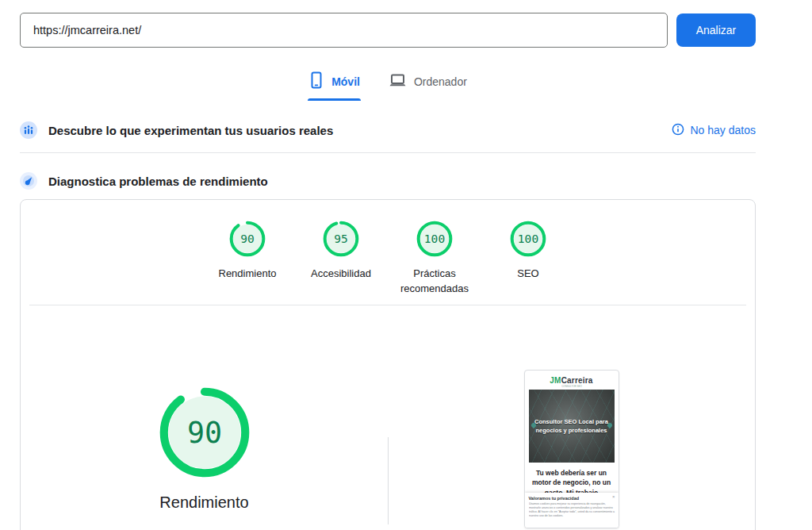 The image size is (812, 530). I want to click on url-input, so click(344, 30).